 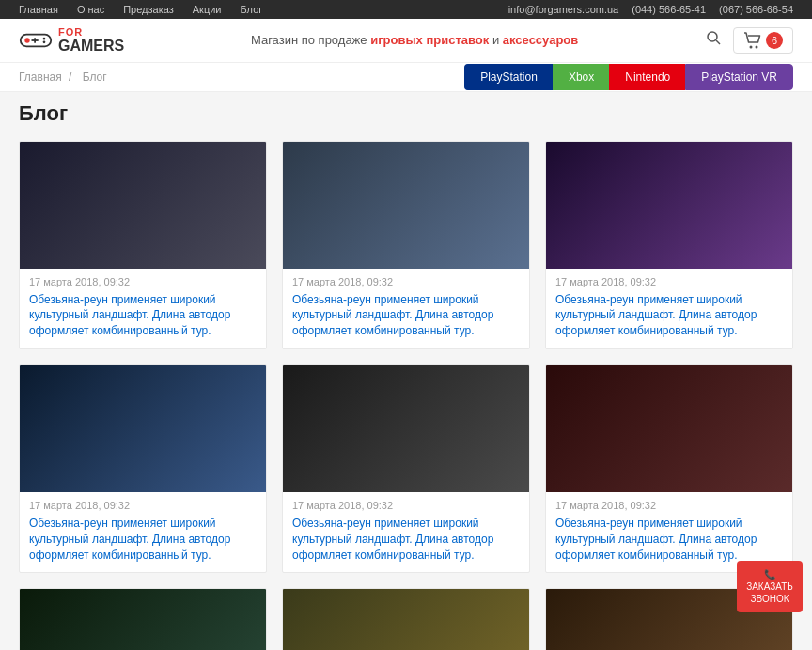 I want to click on callback-widget: 📞 ЗАКАЗАТЬ ЗВОНОК, so click(x=770, y=586).